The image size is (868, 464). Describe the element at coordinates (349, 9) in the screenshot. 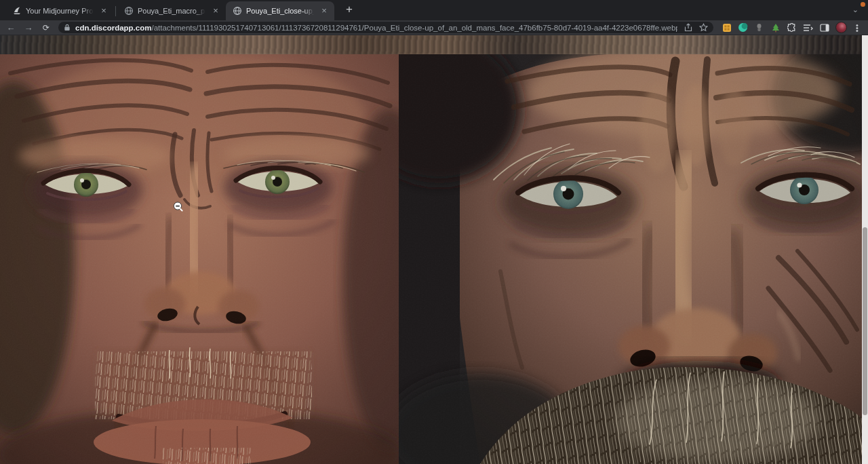

I see `new-tab-button: +` at that location.